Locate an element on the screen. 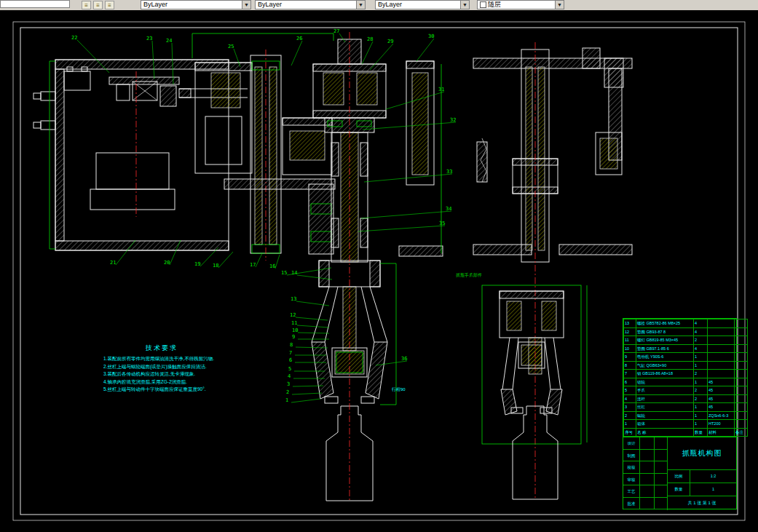 The image size is (758, 532). parts-row-cell: 垫圈 GB97.1-85 6 is located at coordinates (666, 349).